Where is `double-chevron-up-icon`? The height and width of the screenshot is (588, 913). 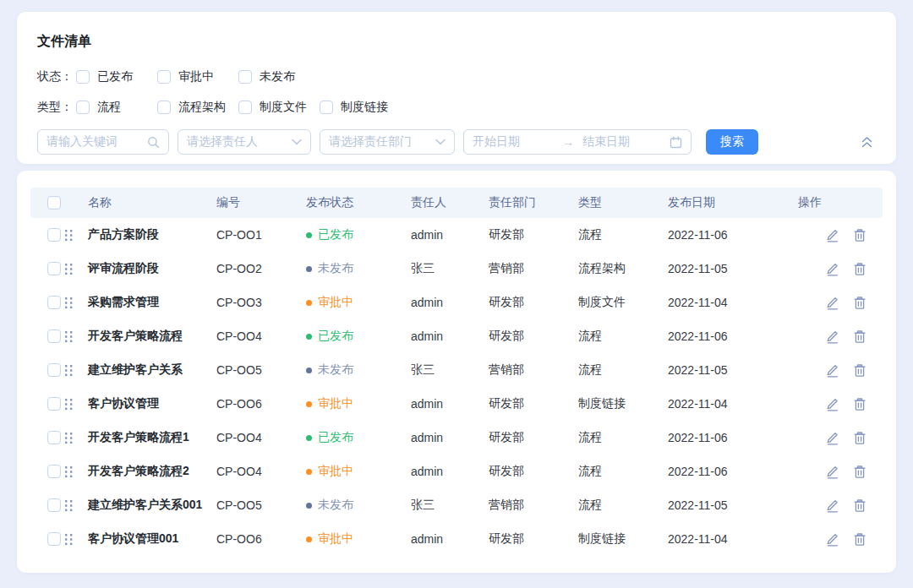
double-chevron-up-icon is located at coordinates (867, 142).